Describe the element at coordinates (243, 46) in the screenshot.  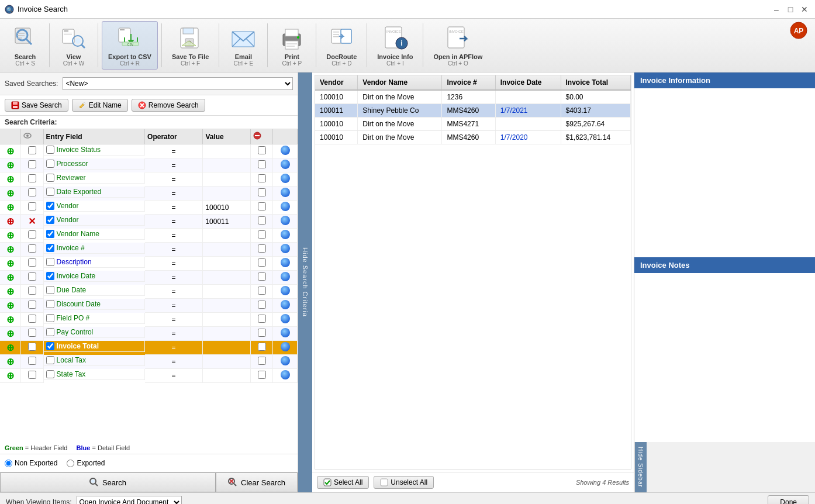
I see `toolbar-email: Email Ctrl + E` at that location.